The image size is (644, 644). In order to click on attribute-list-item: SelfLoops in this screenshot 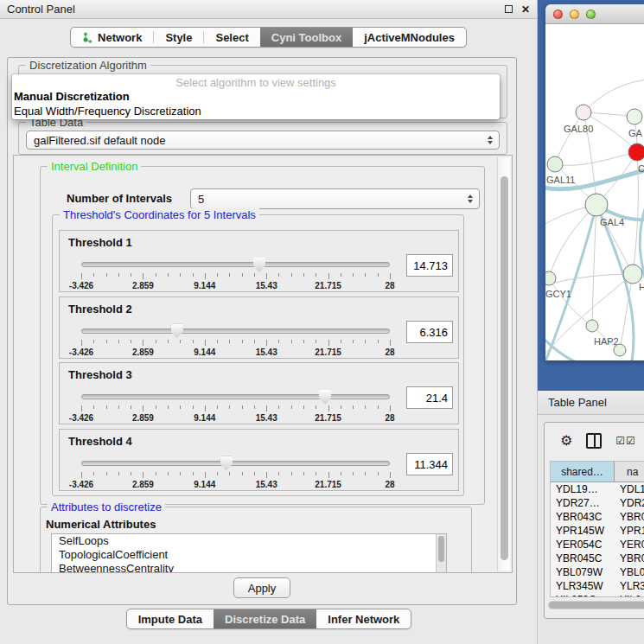, I will do `click(249, 541)`.